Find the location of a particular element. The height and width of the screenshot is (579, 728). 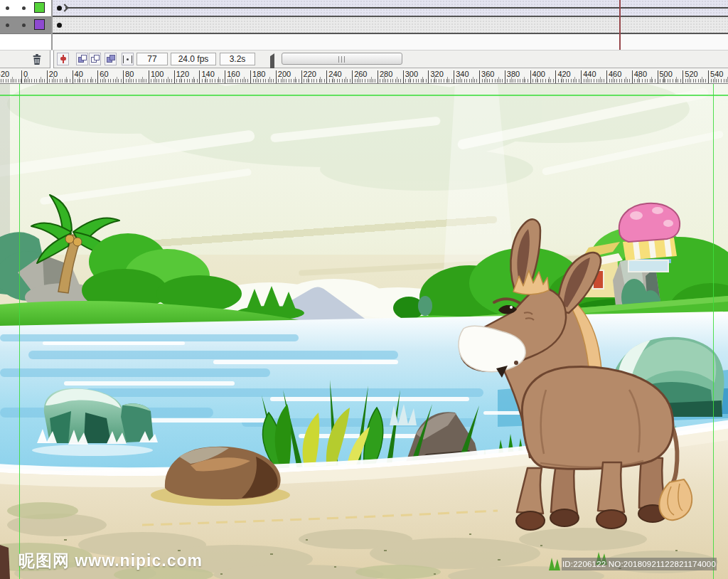

horizontal-guide is located at coordinates (364, 95).